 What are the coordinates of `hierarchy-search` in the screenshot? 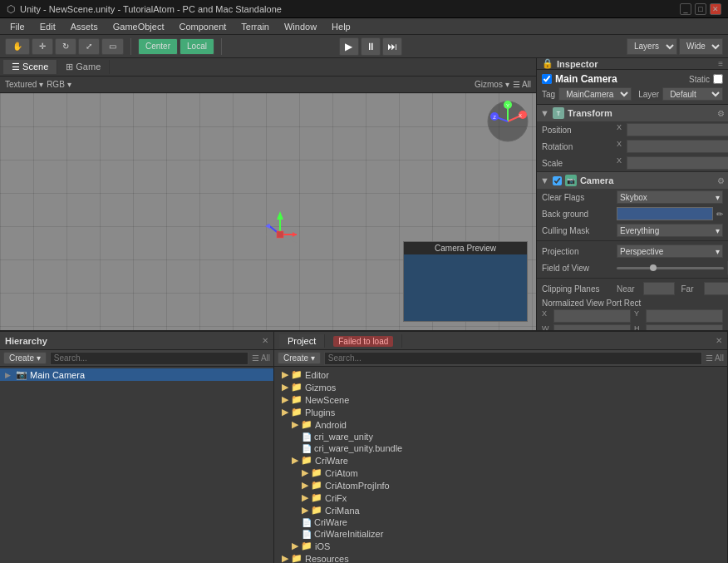 It's located at (150, 358).